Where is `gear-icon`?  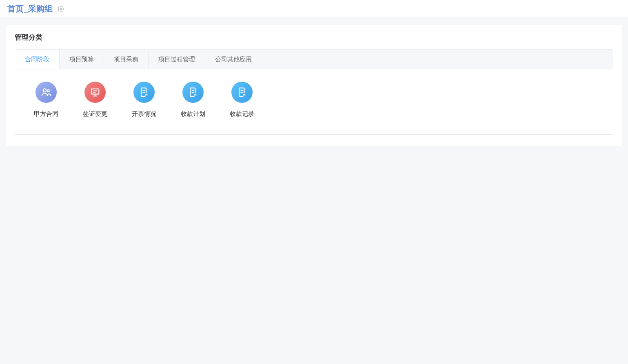
gear-icon is located at coordinates (61, 9).